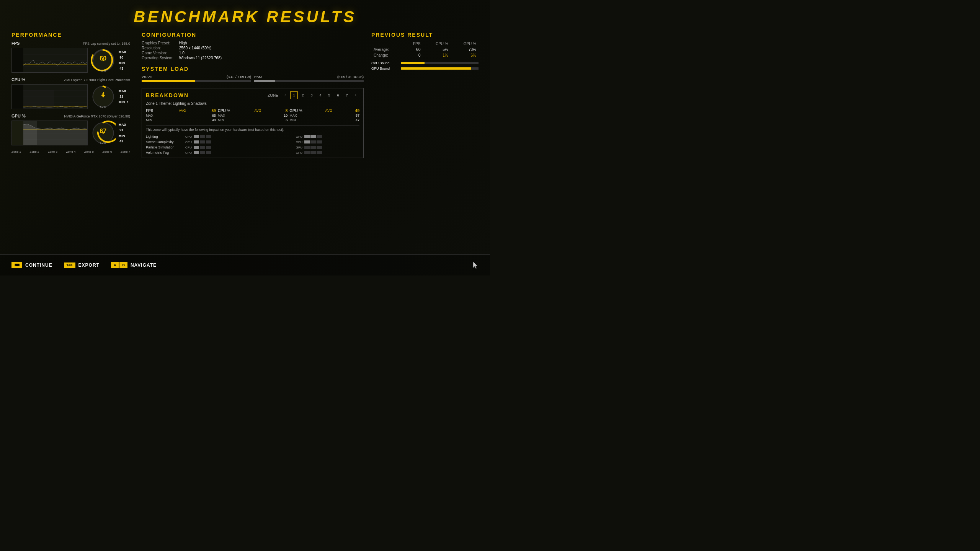 The image size is (980, 551). Describe the element at coordinates (119, 265) in the screenshot. I see `navigate-key-pair: A D` at that location.